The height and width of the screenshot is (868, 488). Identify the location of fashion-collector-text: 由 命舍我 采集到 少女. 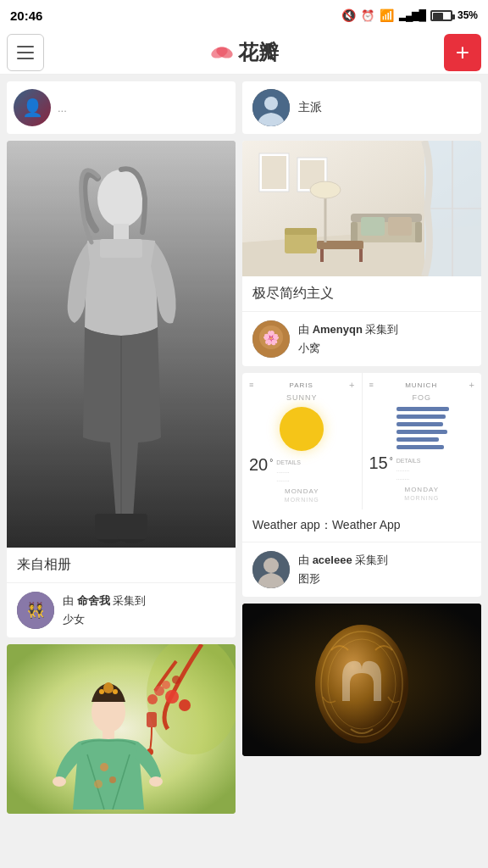
(104, 610).